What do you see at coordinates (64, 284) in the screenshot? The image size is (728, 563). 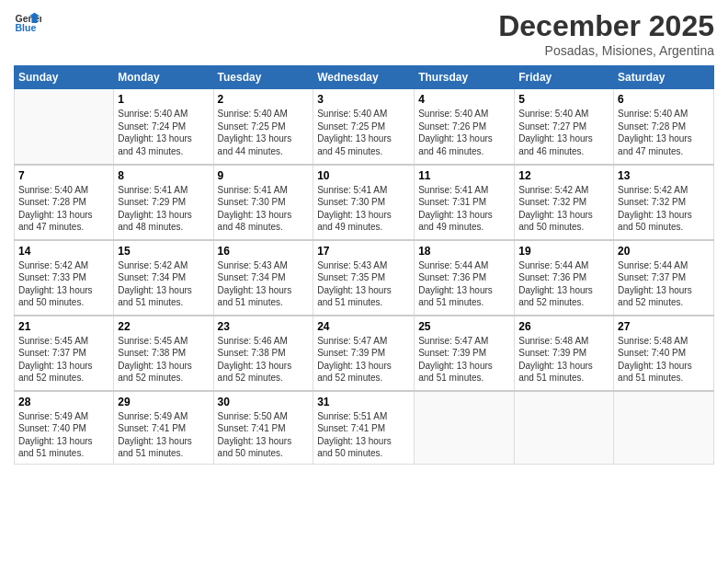 I see `day-info: Sunrise: 5:42 AM Sunset: 7:33 PM Dayligh…` at bounding box center [64, 284].